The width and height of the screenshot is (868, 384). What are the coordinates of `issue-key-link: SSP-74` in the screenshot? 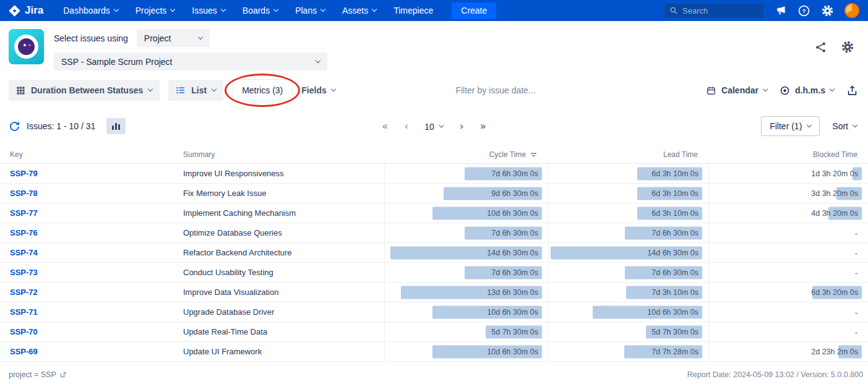 It's located at (19, 252).